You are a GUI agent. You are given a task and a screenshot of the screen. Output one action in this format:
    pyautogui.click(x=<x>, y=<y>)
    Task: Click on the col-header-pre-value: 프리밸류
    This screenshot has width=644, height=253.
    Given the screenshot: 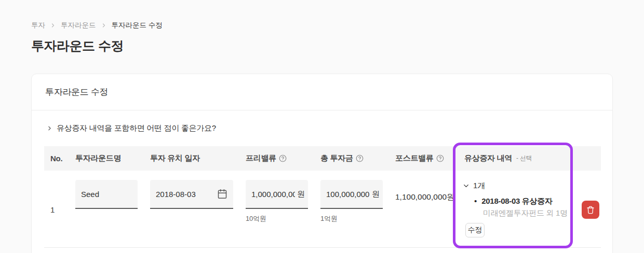 What is the action you would take?
    pyautogui.click(x=266, y=159)
    